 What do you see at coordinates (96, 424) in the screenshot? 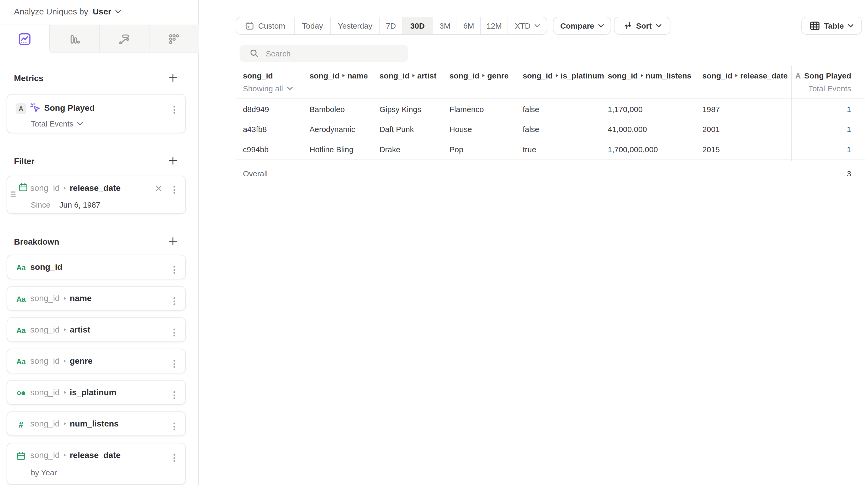
I see `breakdown-card: # song_id num_listens` at bounding box center [96, 424].